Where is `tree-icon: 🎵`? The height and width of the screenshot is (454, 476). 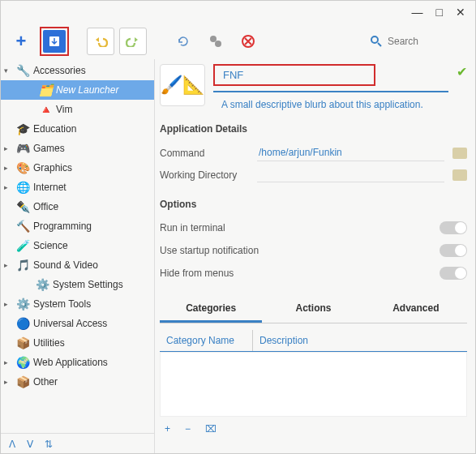 tree-icon: 🎵 is located at coordinates (23, 265).